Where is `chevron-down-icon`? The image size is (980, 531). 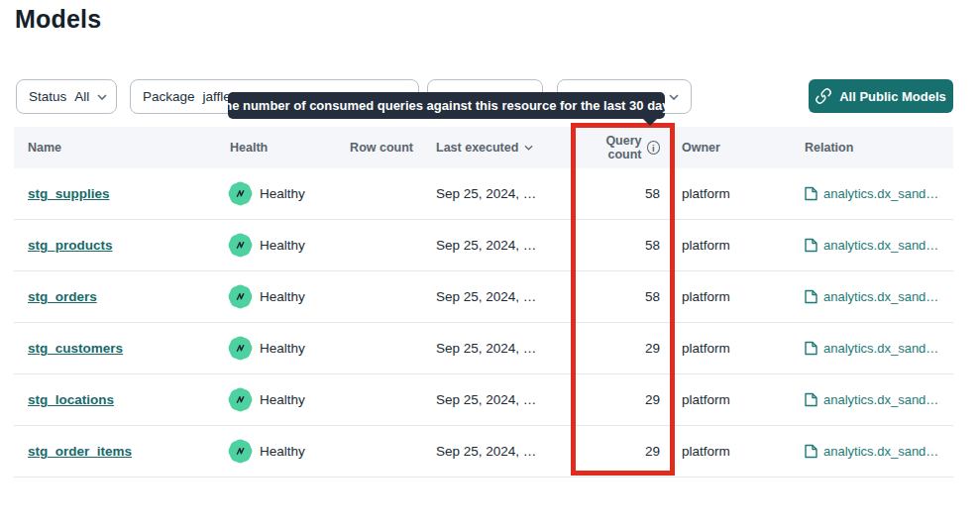 chevron-down-icon is located at coordinates (102, 97).